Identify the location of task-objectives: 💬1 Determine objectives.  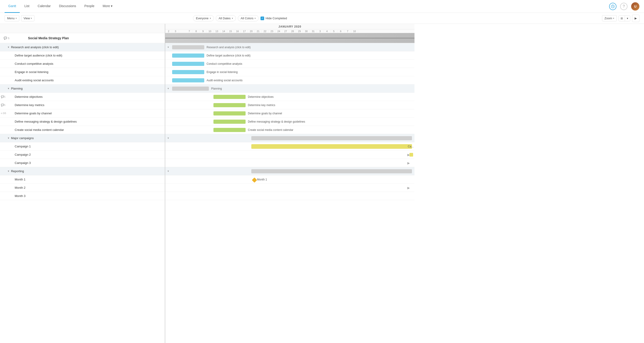
(82, 97).